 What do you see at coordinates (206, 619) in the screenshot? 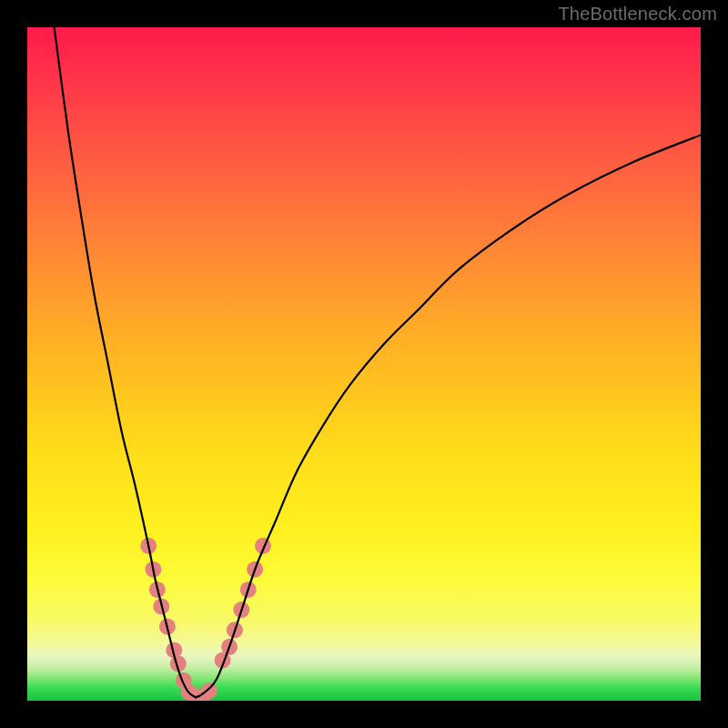
I see `highlight-dots-layer` at bounding box center [206, 619].